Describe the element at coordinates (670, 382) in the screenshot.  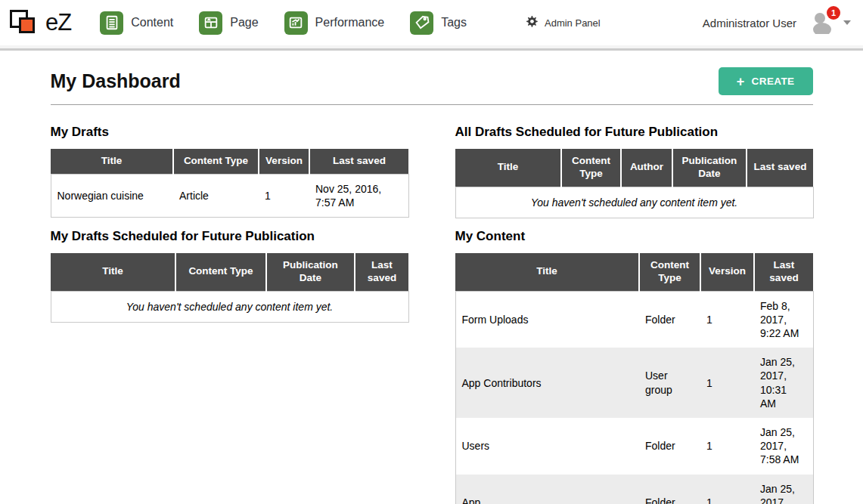
I see `cell-content-type: User group` at that location.